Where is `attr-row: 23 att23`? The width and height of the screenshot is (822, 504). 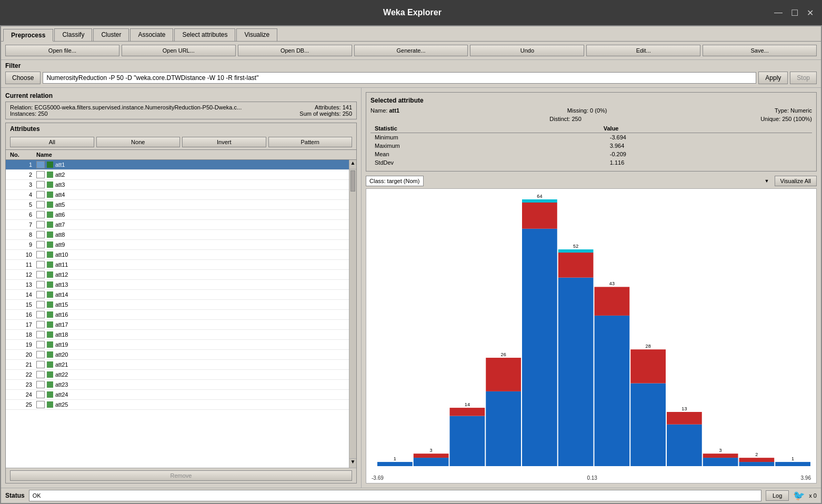 attr-row: 23 att23 is located at coordinates (177, 385).